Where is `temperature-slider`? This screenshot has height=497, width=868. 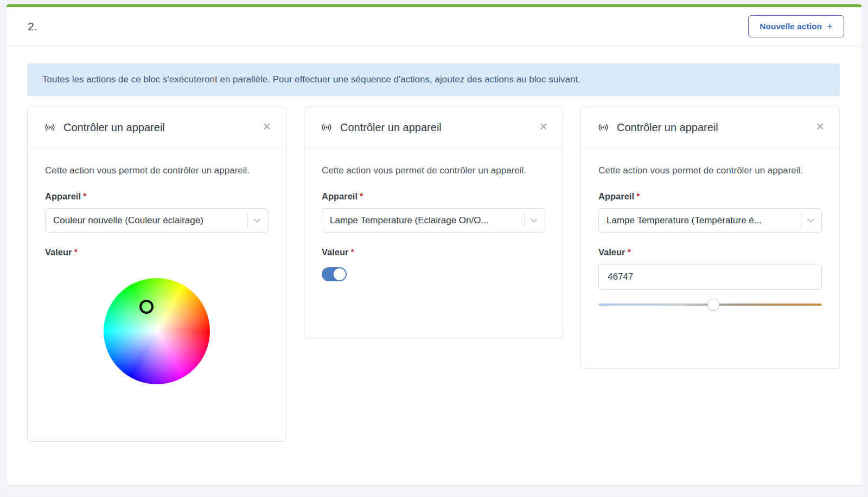
temperature-slider is located at coordinates (710, 305).